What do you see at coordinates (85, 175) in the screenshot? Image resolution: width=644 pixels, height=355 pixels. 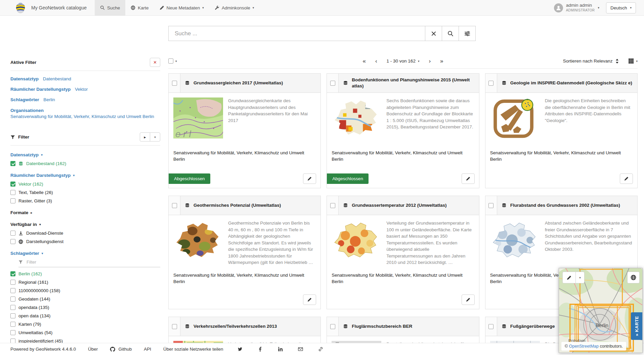 I see `facet-group-darstellungstyp: Räumlicher Darstellungstyp▾` at bounding box center [85, 175].